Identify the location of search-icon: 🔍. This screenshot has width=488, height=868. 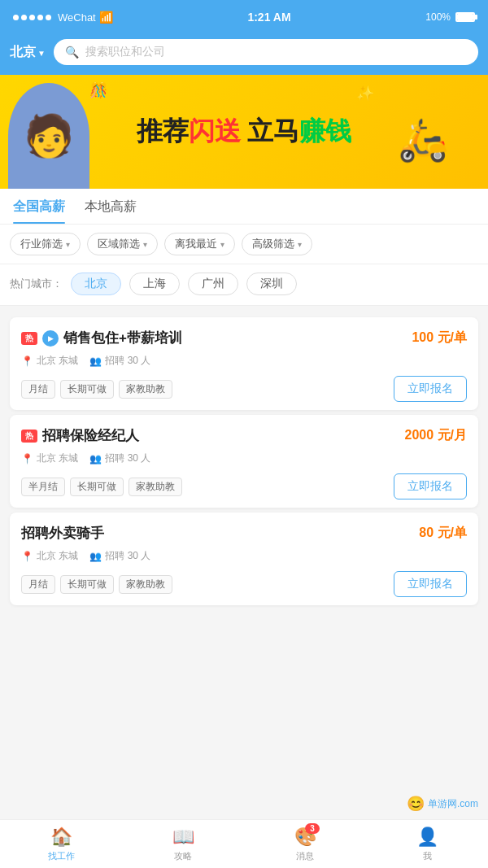
(72, 52).